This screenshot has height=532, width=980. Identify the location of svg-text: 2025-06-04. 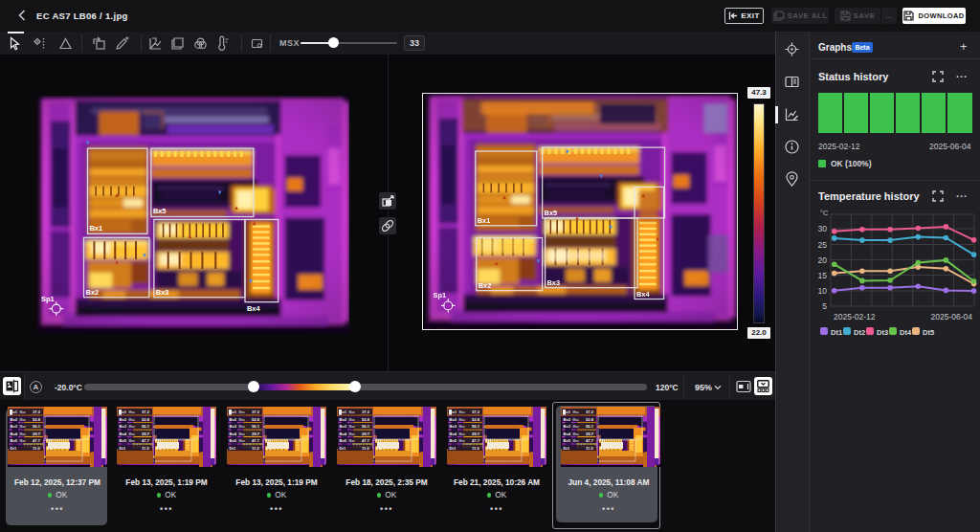
(952, 317).